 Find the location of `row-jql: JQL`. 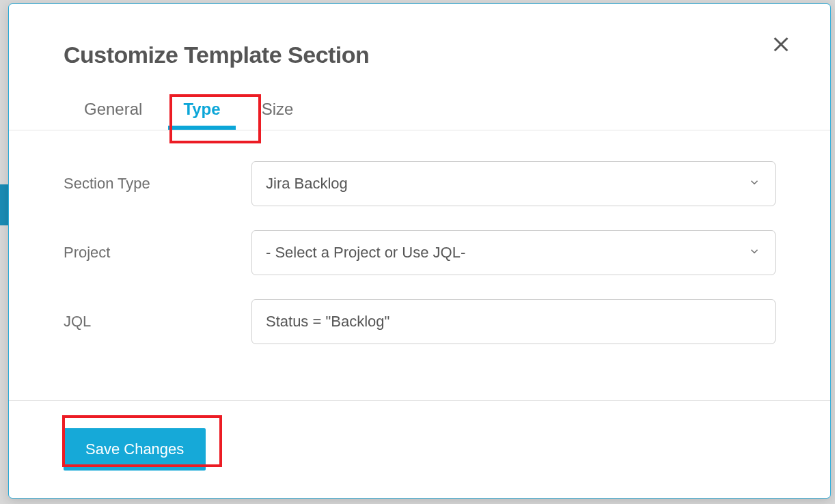

row-jql: JQL is located at coordinates (420, 322).